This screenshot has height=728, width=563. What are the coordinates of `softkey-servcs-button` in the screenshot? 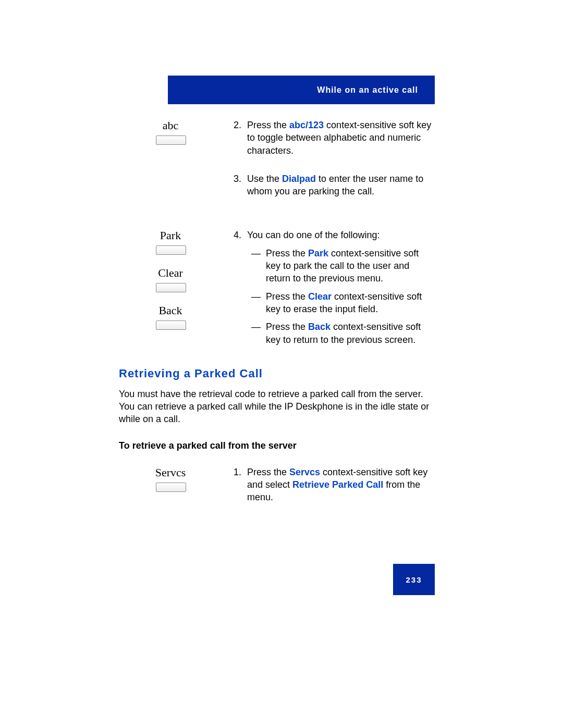 It's located at (171, 487).